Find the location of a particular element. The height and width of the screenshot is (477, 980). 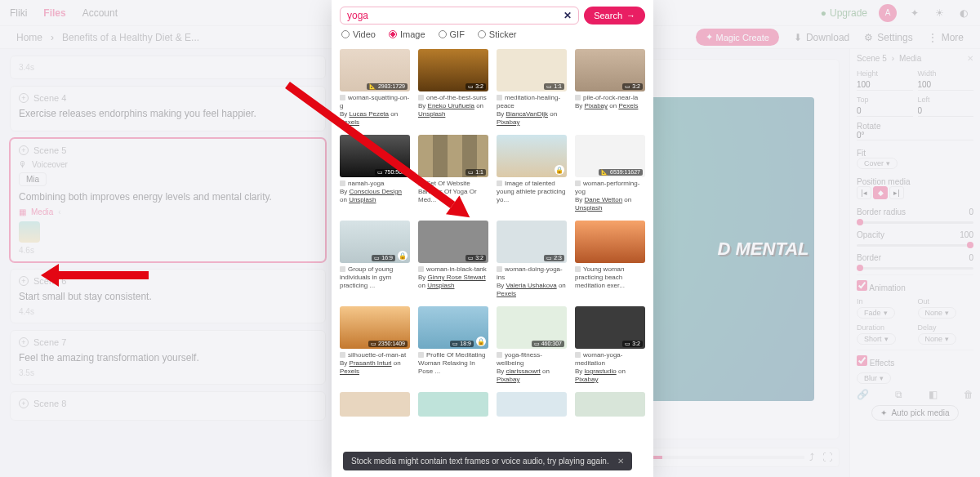

search-input is located at coordinates (456, 16).